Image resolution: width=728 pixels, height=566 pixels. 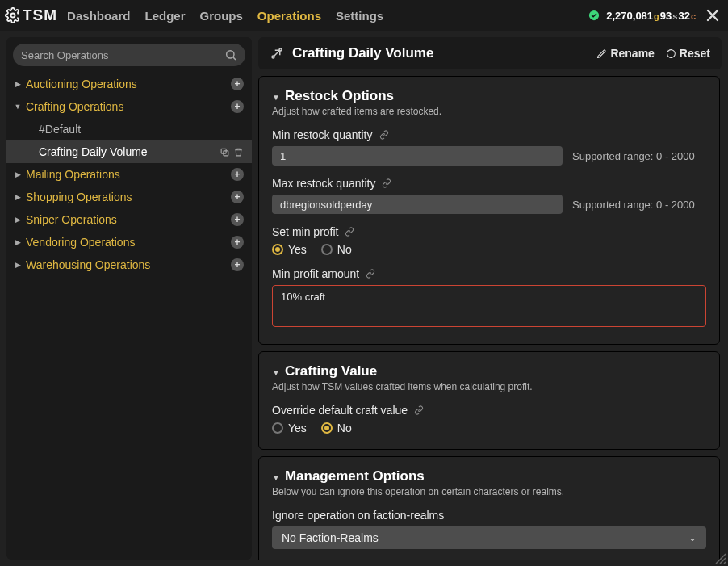 I want to click on panel-restock-desc: Adjust how crafted items are restocked., so click(x=489, y=111).